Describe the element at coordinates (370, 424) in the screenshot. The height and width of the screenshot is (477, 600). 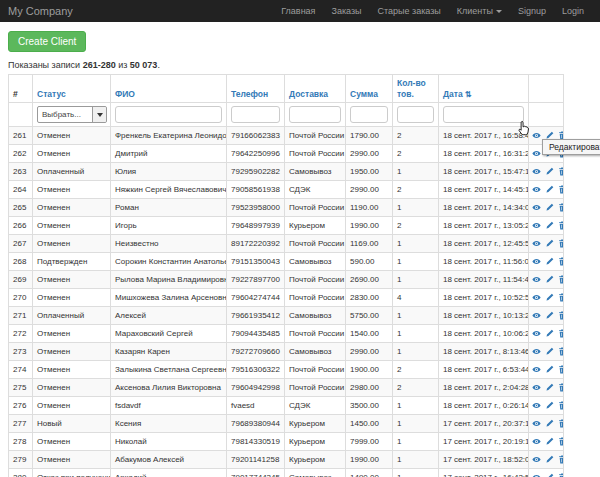
I see `cell-sum: 1450.00` at that location.